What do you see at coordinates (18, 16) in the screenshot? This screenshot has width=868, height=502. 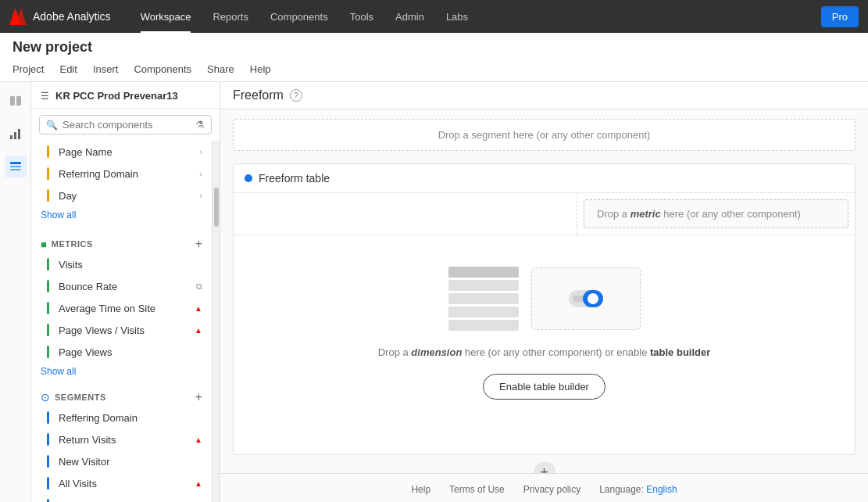 I see `adobe-logo-icon` at bounding box center [18, 16].